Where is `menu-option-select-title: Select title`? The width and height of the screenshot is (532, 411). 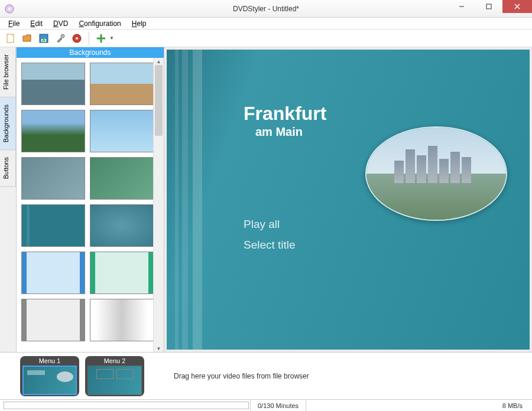
menu-option-select-title: Select title is located at coordinates (270, 245).